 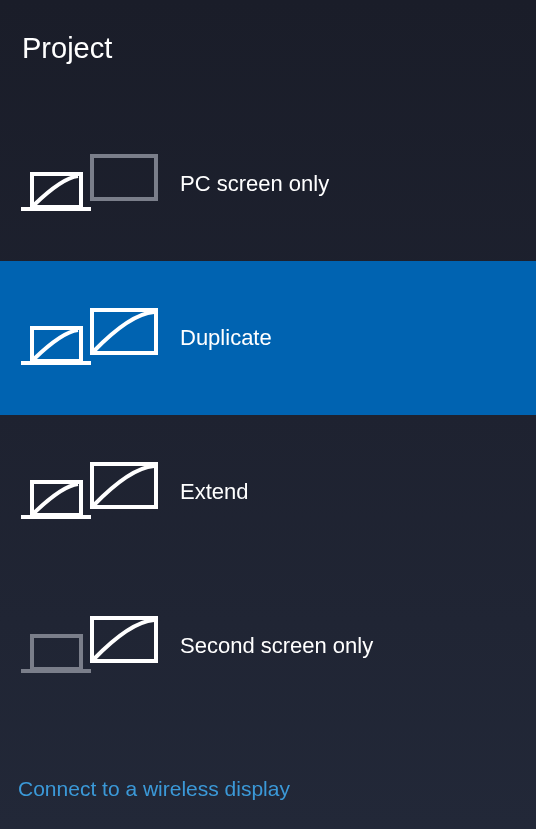 I want to click on icon-second-screen-only, so click(x=100, y=646).